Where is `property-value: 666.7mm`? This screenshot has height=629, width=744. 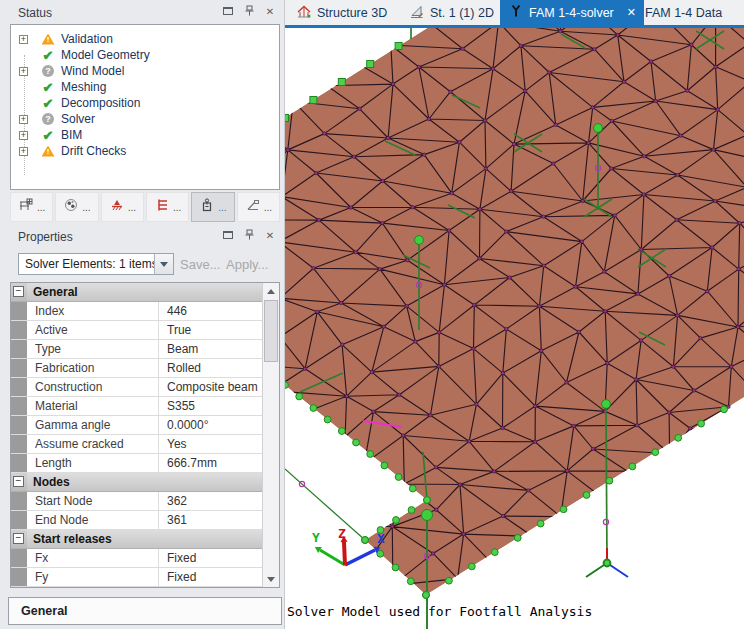 property-value: 666.7mm is located at coordinates (219, 463).